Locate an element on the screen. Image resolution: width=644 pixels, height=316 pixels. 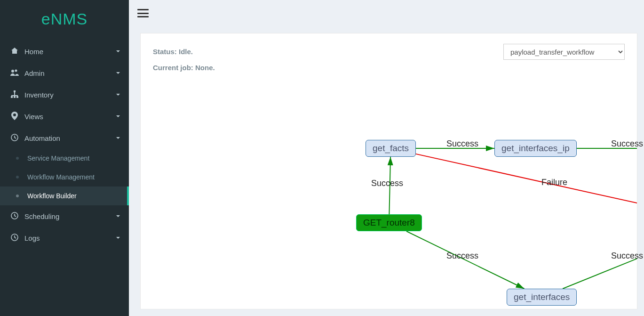
node-get_interfaces_ip: get_interfaces_ip is located at coordinates (535, 148).